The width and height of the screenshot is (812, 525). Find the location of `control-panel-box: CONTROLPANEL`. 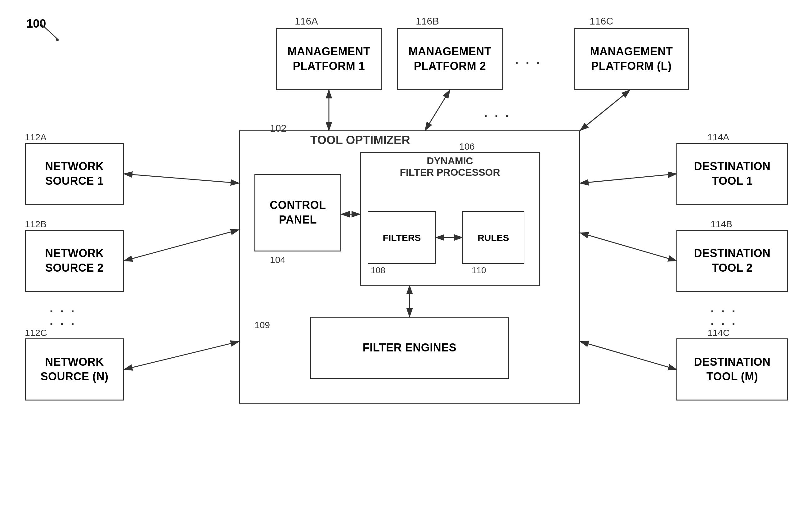

control-panel-box: CONTROLPANEL is located at coordinates (298, 213).